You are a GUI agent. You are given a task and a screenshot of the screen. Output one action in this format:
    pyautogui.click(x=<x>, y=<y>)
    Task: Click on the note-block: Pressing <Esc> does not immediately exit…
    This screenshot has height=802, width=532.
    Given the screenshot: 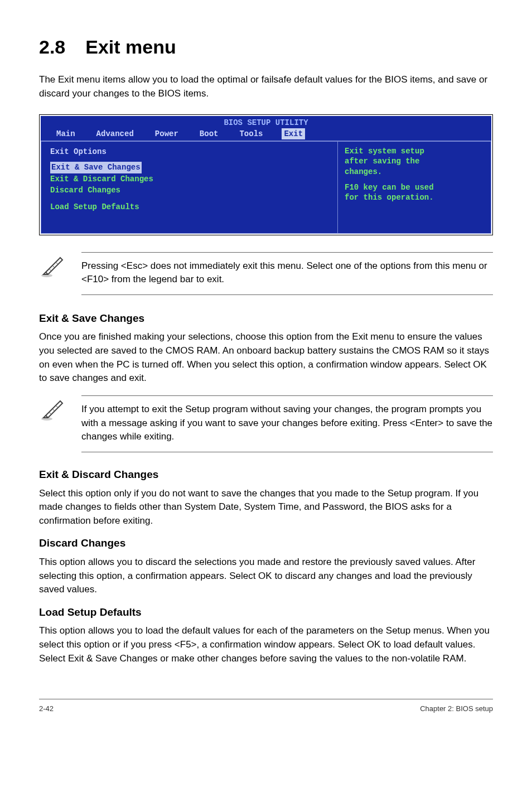 What is the action you would take?
    pyautogui.click(x=266, y=273)
    